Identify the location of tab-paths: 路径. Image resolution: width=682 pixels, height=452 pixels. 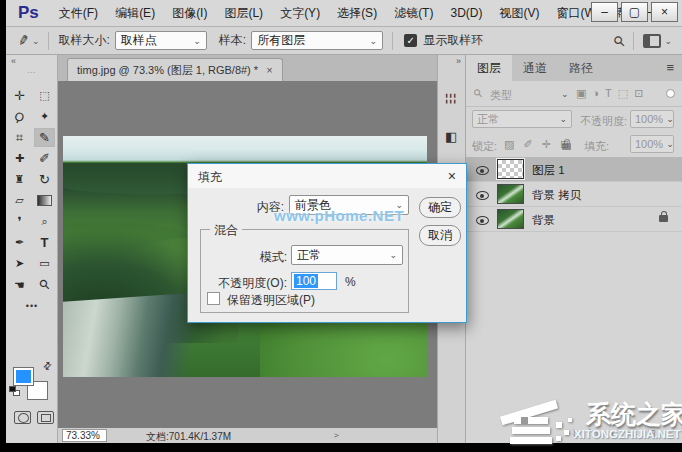
(581, 68).